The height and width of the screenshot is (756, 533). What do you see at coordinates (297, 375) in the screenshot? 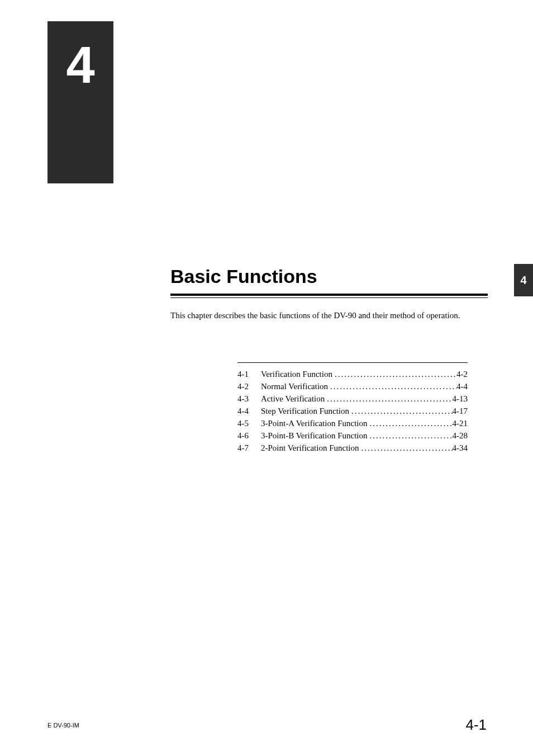
I see `toc-entry-label: Verification Function` at bounding box center [297, 375].